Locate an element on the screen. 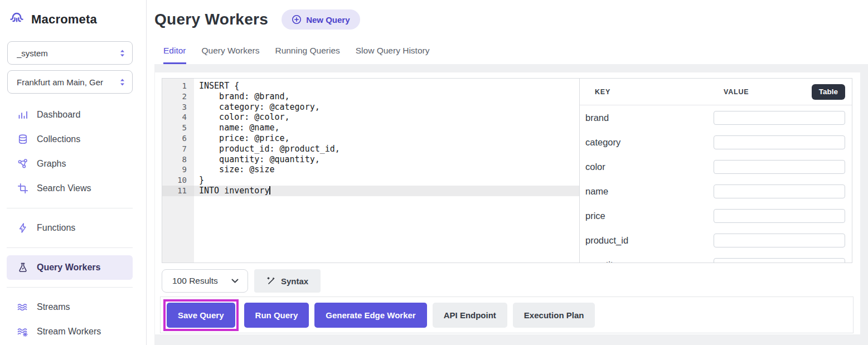 This screenshot has height=345, width=868. code-text: name: @name, is located at coordinates (240, 128).